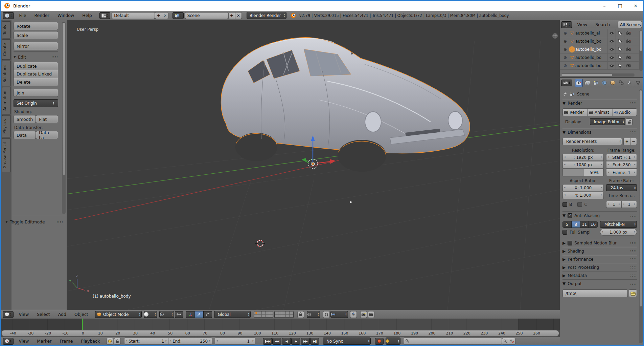  I want to click on remap-old-field: ◂1▸, so click(614, 204).